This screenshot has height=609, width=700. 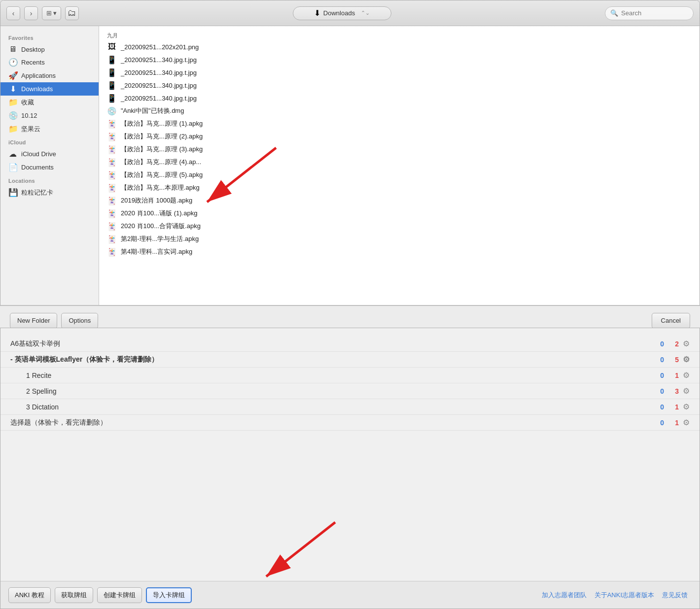 What do you see at coordinates (399, 213) in the screenshot?
I see `file-item: 🃏 2020 肖100...诵版 (1).apkg` at bounding box center [399, 213].